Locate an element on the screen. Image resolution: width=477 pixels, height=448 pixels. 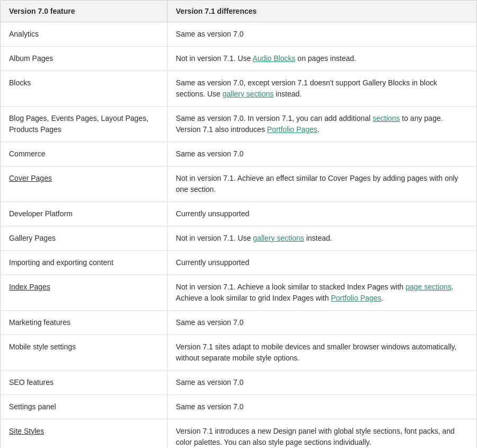
table-row: SEO featuresSame as version 7.0 is located at coordinates (238, 383).